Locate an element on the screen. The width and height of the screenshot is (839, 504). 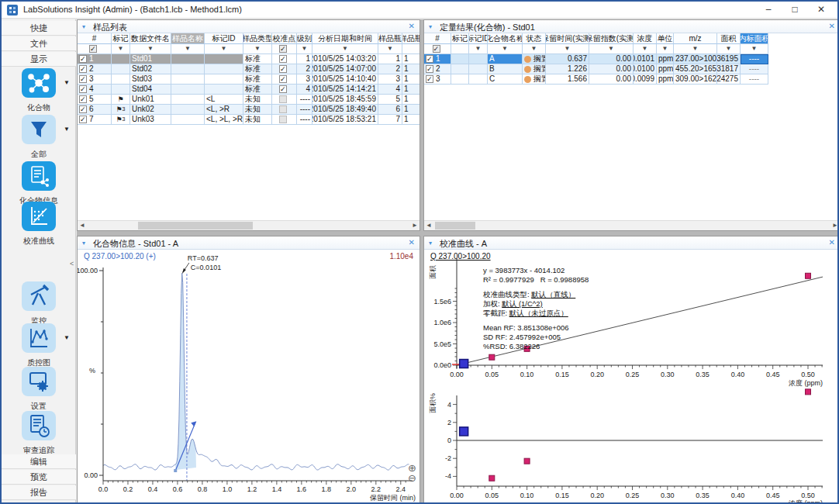
mz-cell: 237.00>100.20 is located at coordinates (696, 59).